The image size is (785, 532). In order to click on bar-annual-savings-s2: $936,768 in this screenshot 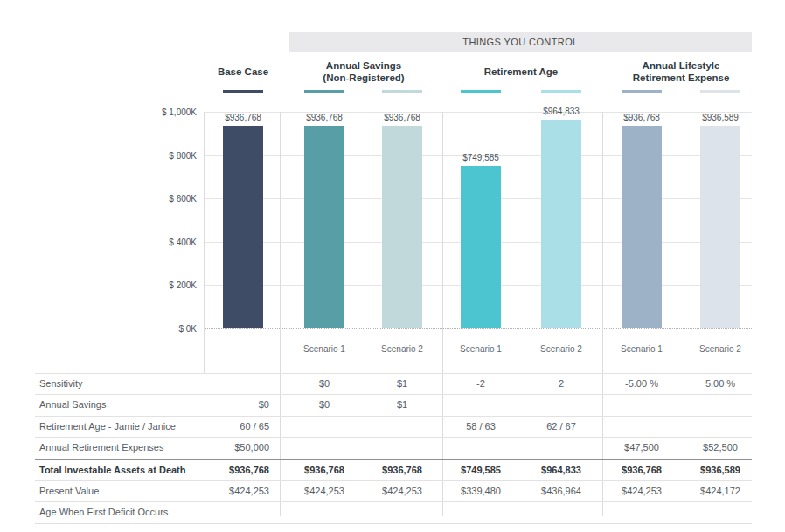, I will do `click(402, 227)`.